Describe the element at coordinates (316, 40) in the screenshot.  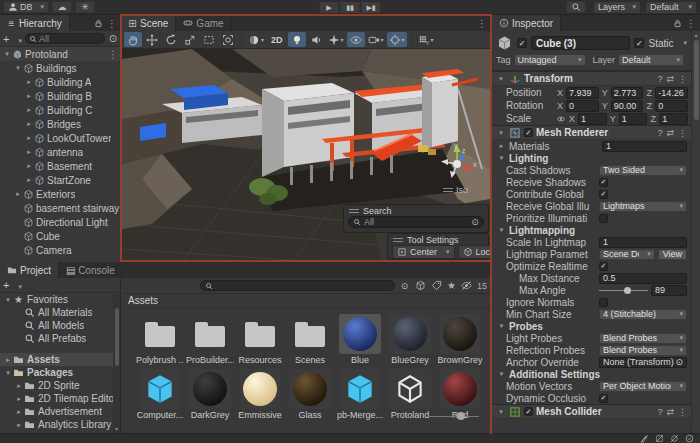
I see `audio-toggle` at that location.